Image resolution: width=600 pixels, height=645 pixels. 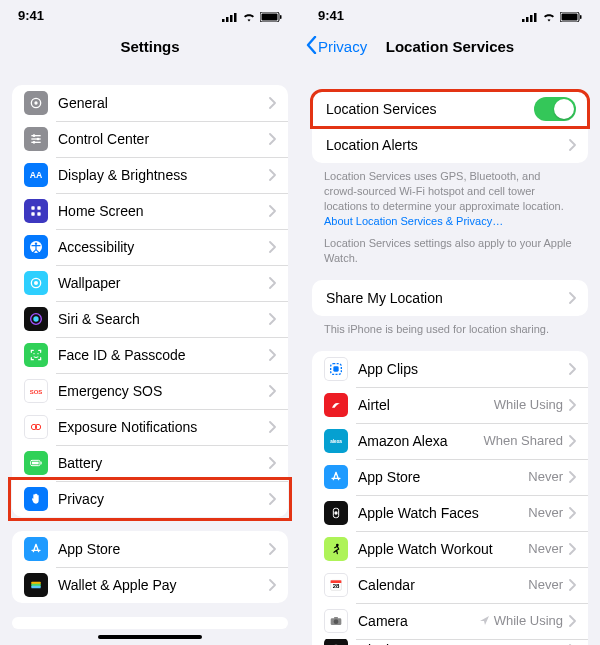 What do you see at coordinates (336, 46) in the screenshot?
I see `back-button: Privacy` at bounding box center [336, 46].